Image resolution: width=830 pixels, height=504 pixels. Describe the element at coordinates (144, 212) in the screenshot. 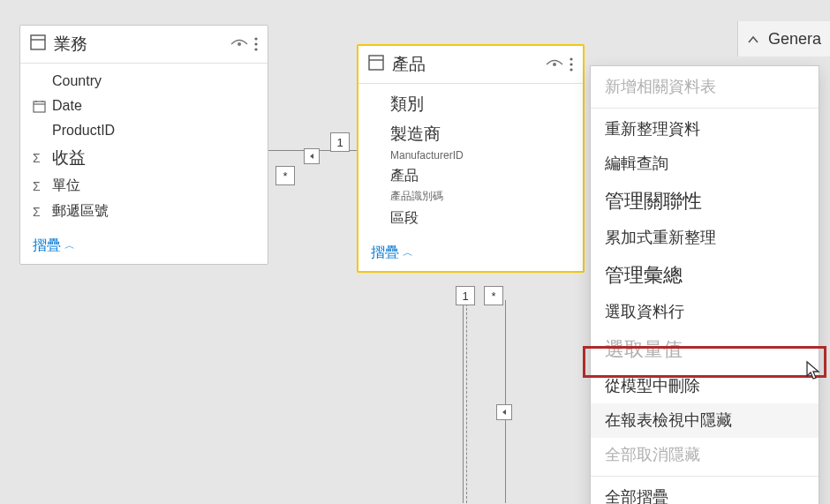

I see `field-zip: Σ 郵遞區號` at that location.